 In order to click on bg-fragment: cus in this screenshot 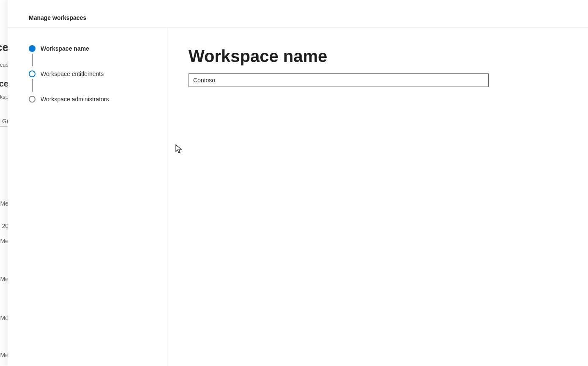, I will do `click(4, 65)`.